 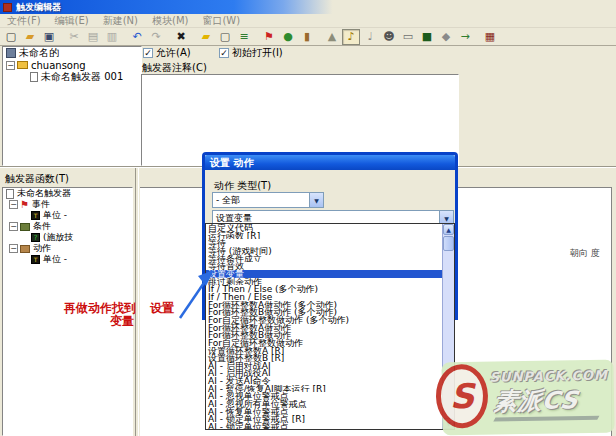 I want to click on import-icon: ▦, so click(x=490, y=36).